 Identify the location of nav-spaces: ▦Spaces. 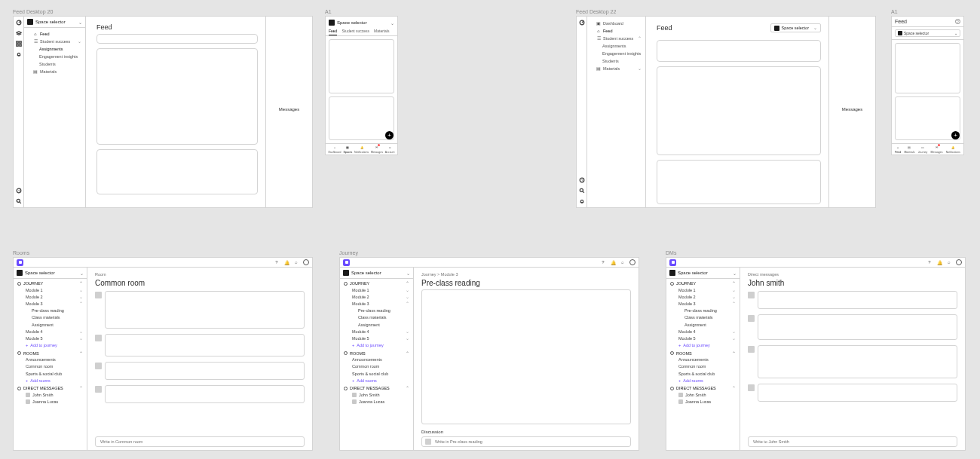
(348, 149).